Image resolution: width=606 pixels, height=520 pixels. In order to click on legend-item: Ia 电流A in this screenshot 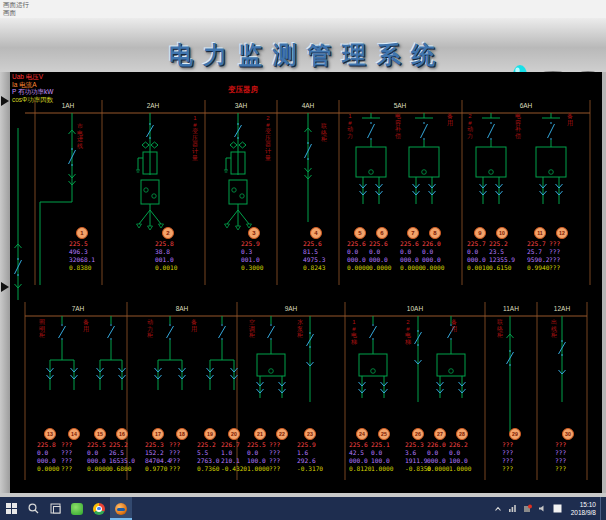, I will do `click(32, 85)`.